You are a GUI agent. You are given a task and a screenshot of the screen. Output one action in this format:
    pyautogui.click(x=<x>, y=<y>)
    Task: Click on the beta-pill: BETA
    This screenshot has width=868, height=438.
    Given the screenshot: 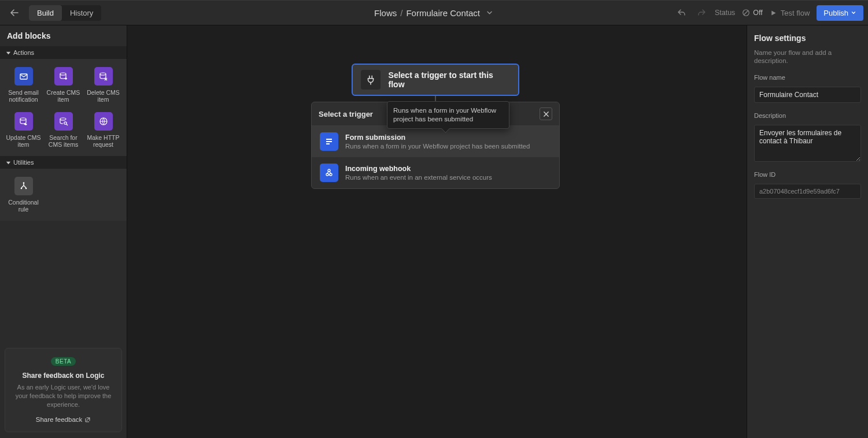 What is the action you would take?
    pyautogui.click(x=64, y=362)
    